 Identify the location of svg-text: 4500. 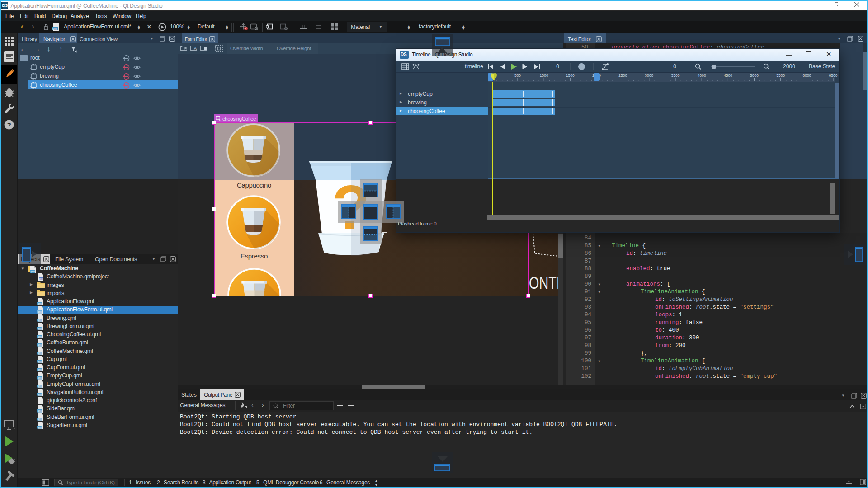
(728, 75).